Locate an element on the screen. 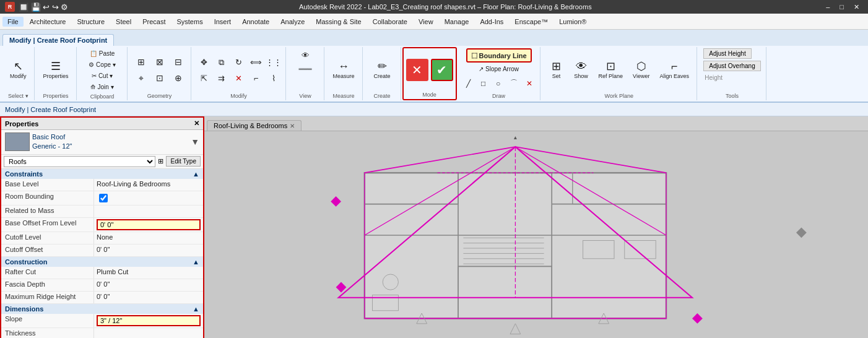 Image resolution: width=868 pixels, height=338 pixels. cope-button: ⚙ Cope ▾ is located at coordinates (102, 64).